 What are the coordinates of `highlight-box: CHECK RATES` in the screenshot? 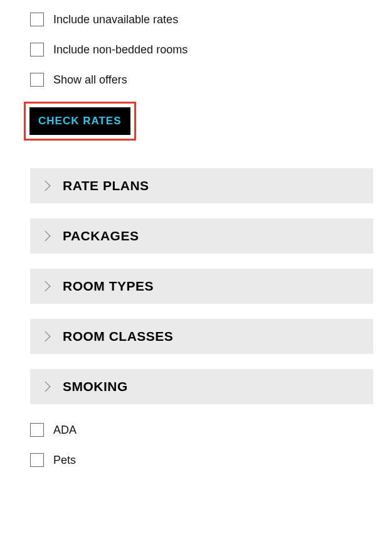 It's located at (80, 121).